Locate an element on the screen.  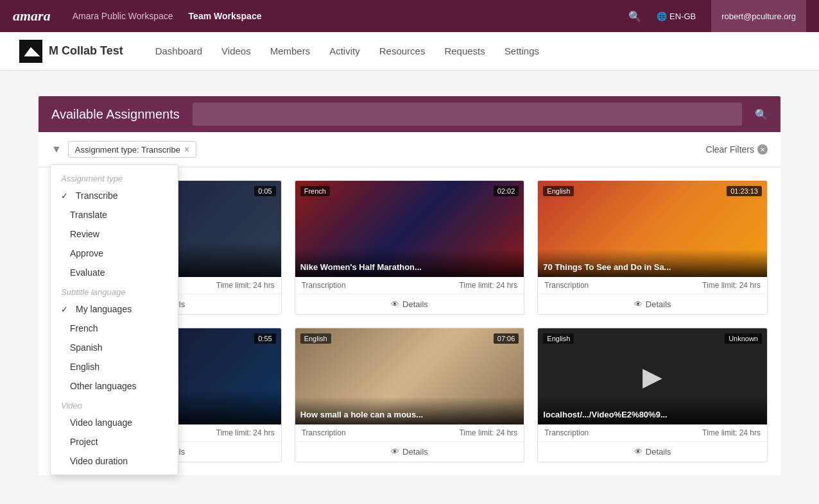
team-brand: M Collab Test is located at coordinates (71, 51).